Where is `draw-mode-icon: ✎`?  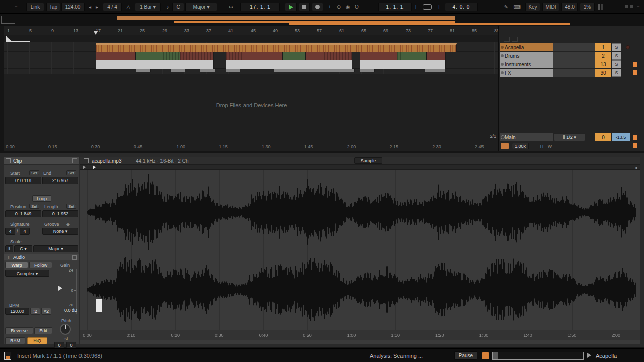
draw-mode-icon: ✎ is located at coordinates (506, 7).